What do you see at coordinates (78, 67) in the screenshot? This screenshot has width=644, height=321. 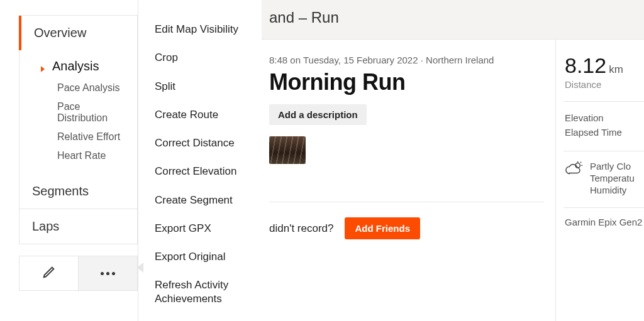 I see `sidebar-tab-analysis: Analysis` at bounding box center [78, 67].